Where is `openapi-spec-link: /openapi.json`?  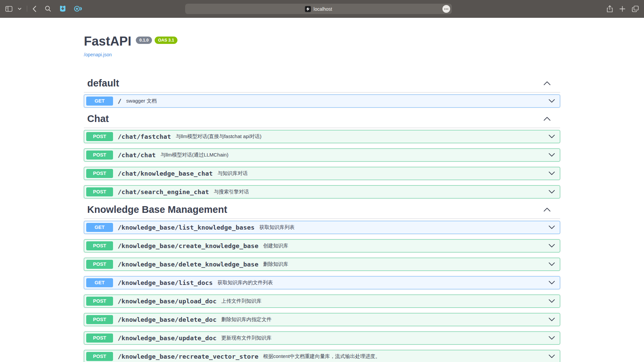
openapi-spec-link: /openapi.json is located at coordinates (98, 55).